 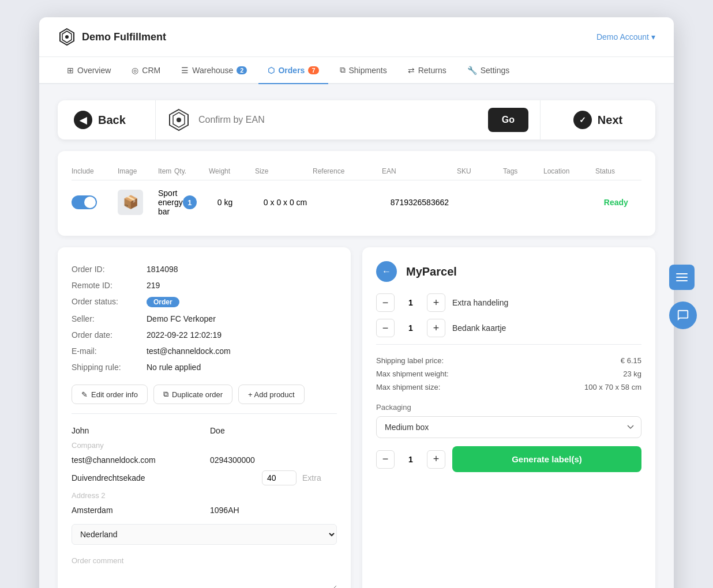 I want to click on shipping-rule-row: Shipping rule: No rule applied, so click(x=204, y=367).